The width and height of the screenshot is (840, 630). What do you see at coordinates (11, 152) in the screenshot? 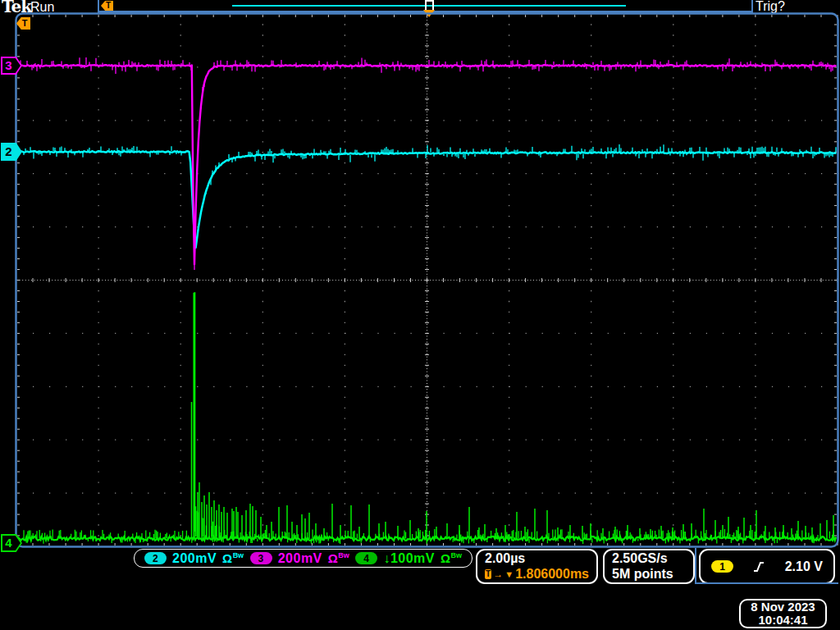
I see `ch2-position-marker: 2` at bounding box center [11, 152].